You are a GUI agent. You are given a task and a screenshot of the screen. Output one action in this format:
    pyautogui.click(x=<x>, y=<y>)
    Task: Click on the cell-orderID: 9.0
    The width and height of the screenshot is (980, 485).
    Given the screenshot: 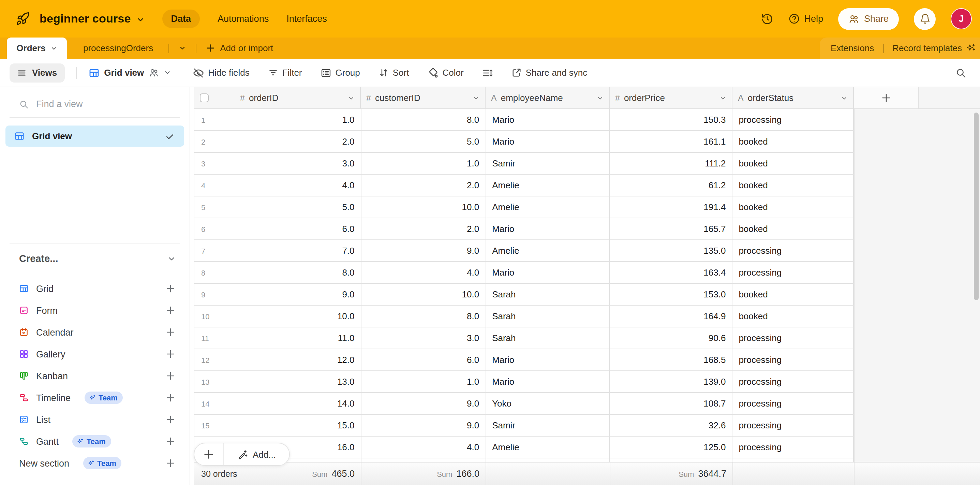 What is the action you would take?
    pyautogui.click(x=289, y=294)
    